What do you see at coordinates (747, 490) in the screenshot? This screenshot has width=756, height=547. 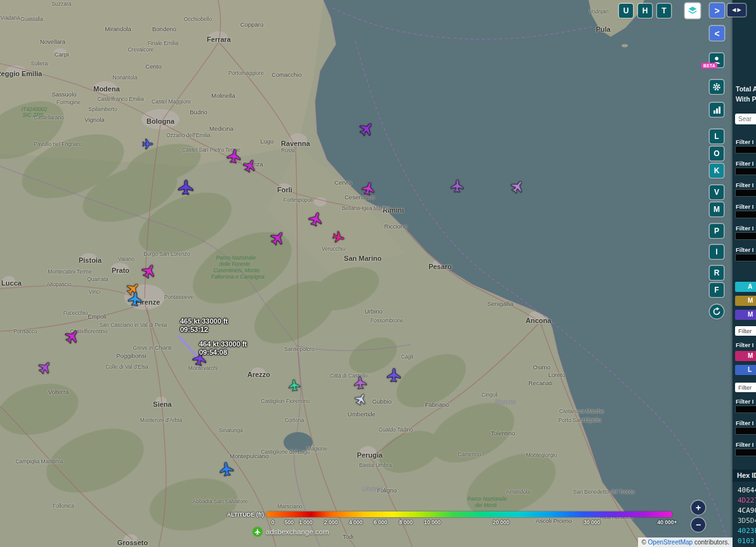 I see `hex-id-row: 406442` at bounding box center [747, 490].